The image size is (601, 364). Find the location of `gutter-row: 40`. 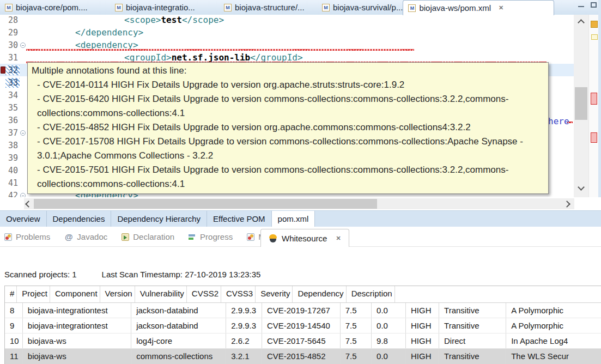

gutter-row: 40 is located at coordinates (13, 170).